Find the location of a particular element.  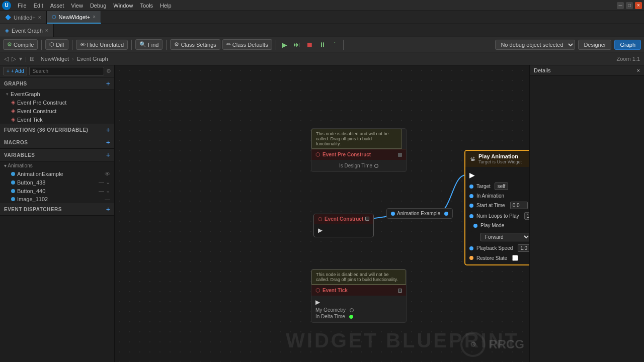

sidebar-item-anim-example: AnimationExample 👁 is located at coordinates (57, 174).